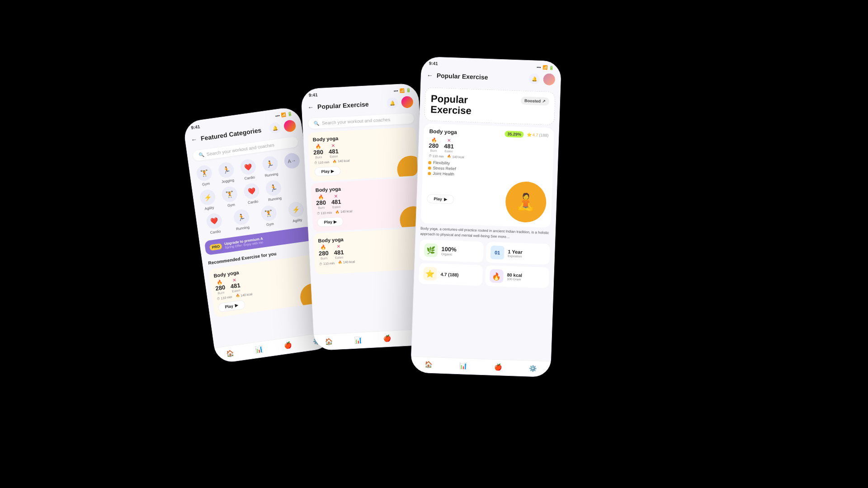 Image resolution: width=868 pixels, height=488 pixels. What do you see at coordinates (431, 250) in the screenshot?
I see `organic-icon: 🌿` at bounding box center [431, 250].